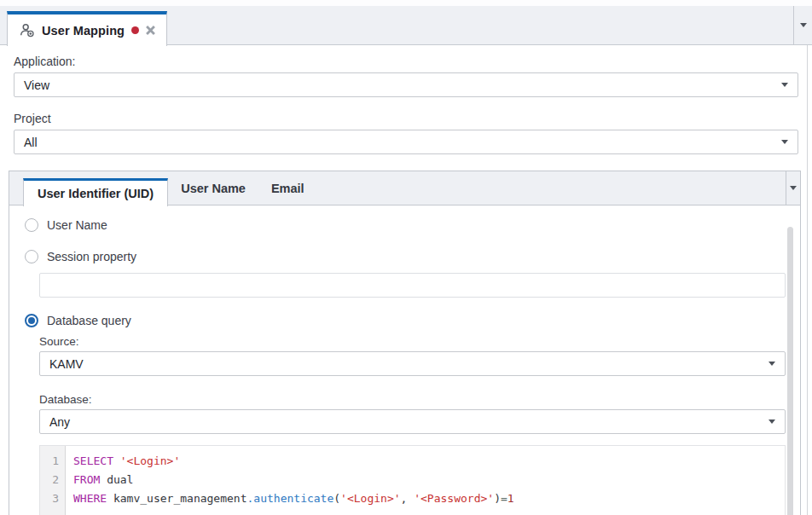 The image size is (812, 515). Describe the element at coordinates (288, 188) in the screenshot. I see `tab-email: Email` at that location.